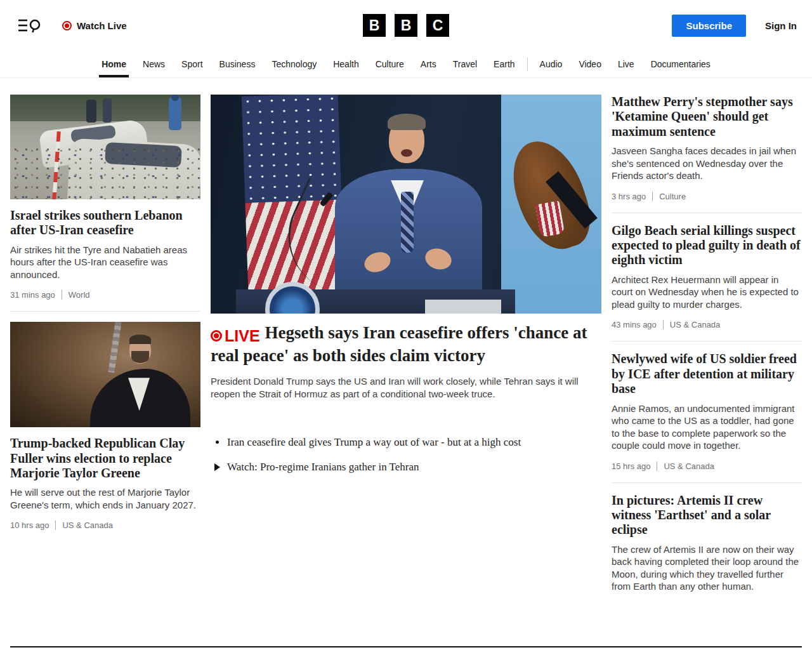 This screenshot has width=812, height=650. I want to click on story-time: 31 mins ago, so click(33, 295).